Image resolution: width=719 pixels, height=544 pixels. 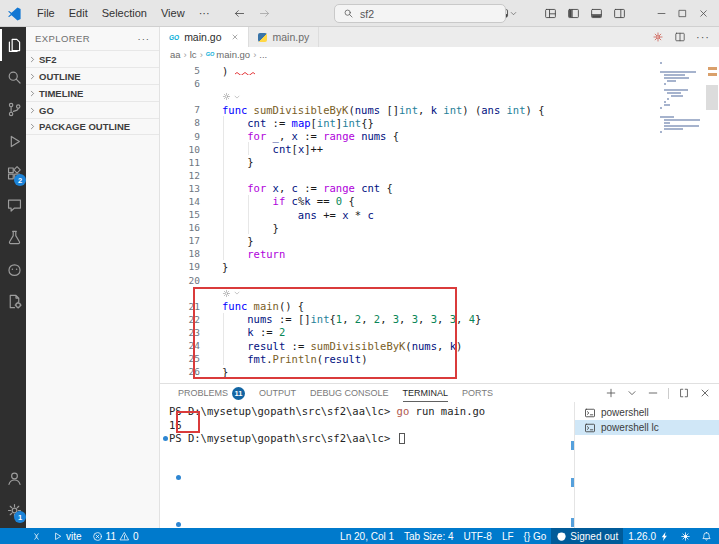 What do you see at coordinates (13, 510) in the screenshot?
I see `activity-settings: 1` at bounding box center [13, 510].